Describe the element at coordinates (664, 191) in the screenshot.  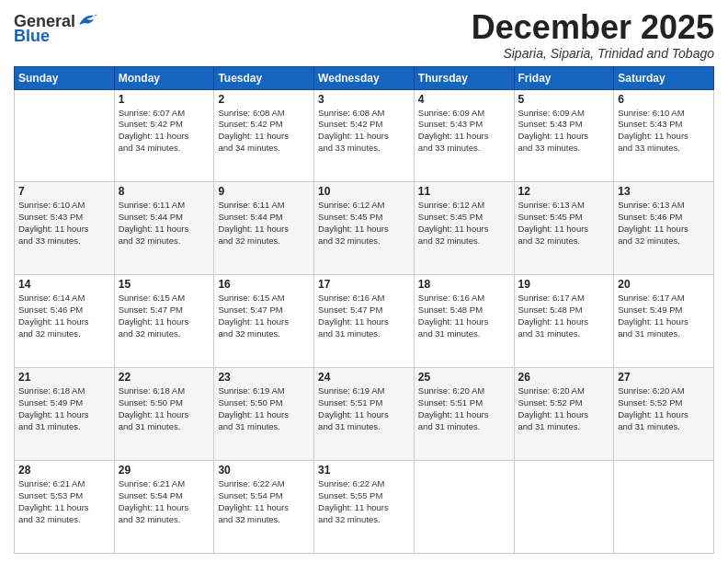
I see `day-number: 13` at that location.